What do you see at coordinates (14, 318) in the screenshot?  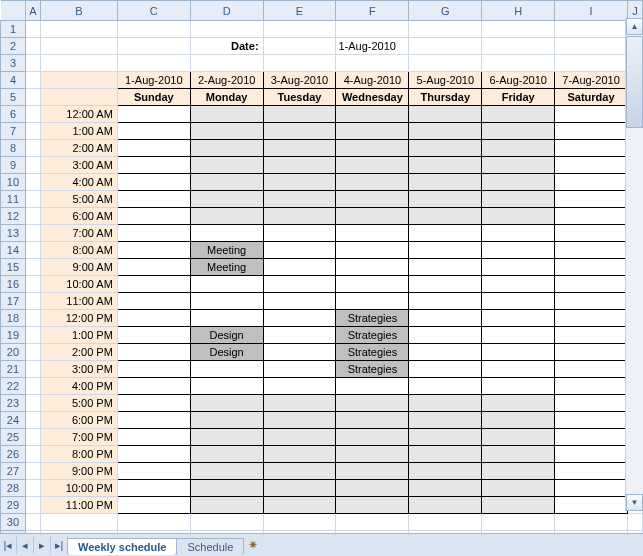 I see `row-header-18: 18` at bounding box center [14, 318].